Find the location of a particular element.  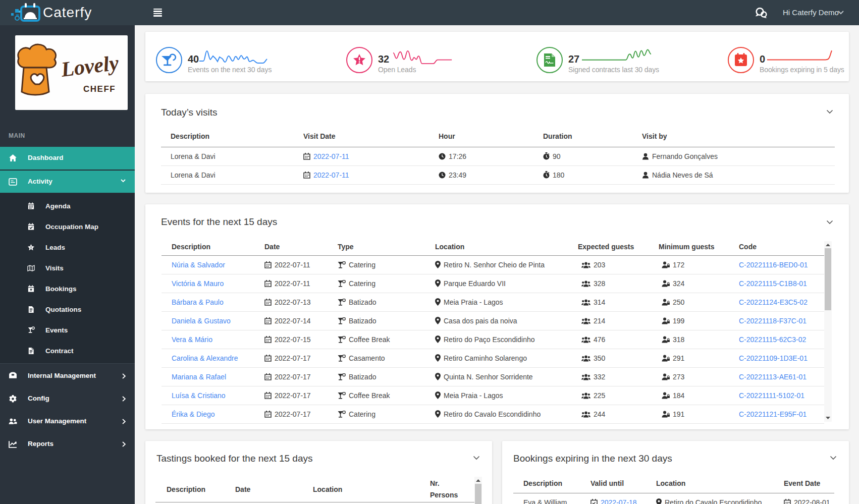

svg-text: Lovely is located at coordinates (89, 66).